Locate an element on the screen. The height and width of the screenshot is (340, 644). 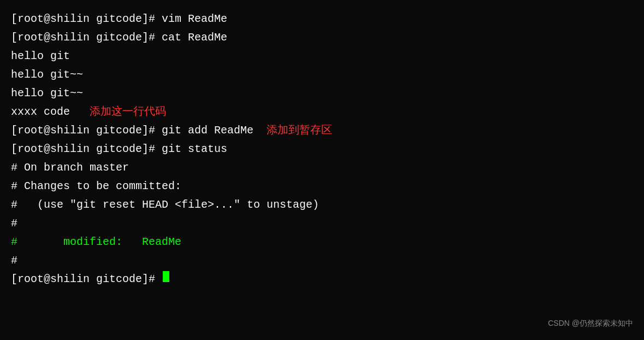
terminal-line: [root@shilin gitcode]# git add ReadMe 添加… is located at coordinates (322, 131).